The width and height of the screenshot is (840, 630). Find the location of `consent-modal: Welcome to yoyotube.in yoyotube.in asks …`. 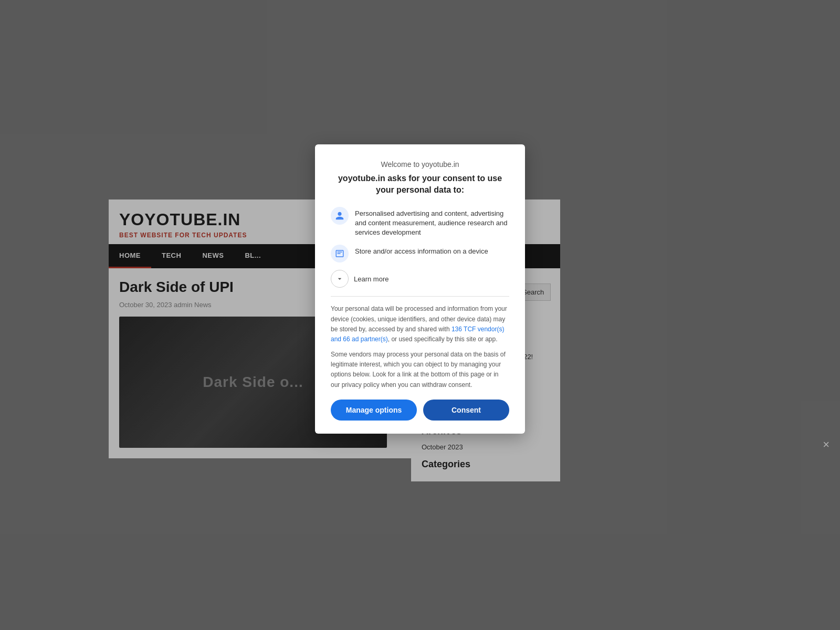

consent-modal: Welcome to yoyotube.in yoyotube.in asks … is located at coordinates (420, 289).